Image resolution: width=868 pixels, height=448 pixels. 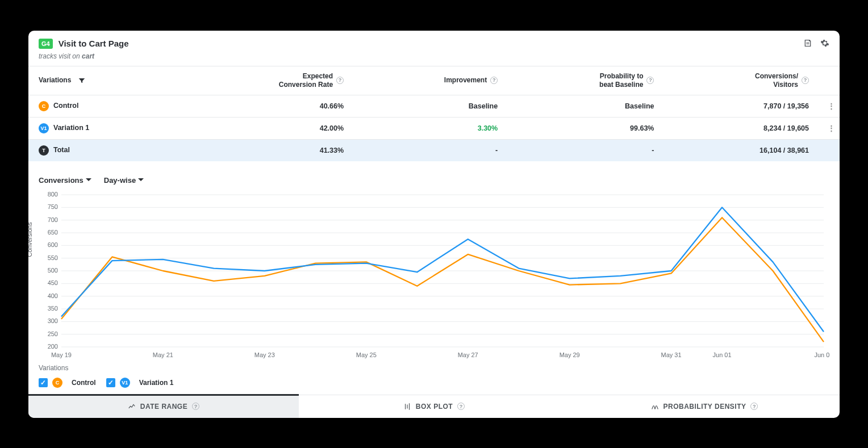 What do you see at coordinates (44, 150) in the screenshot?
I see `variation-dot-total: T` at bounding box center [44, 150].